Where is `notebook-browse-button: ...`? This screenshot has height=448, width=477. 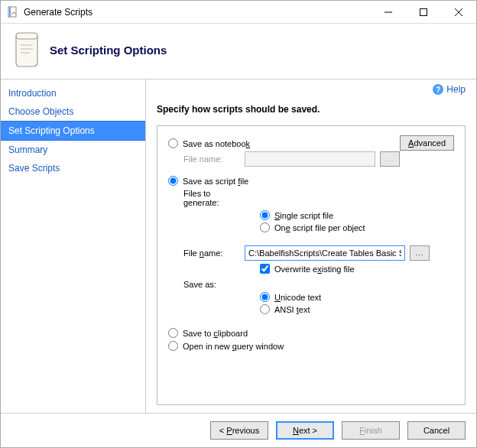
notebook-browse-button: ... is located at coordinates (390, 159).